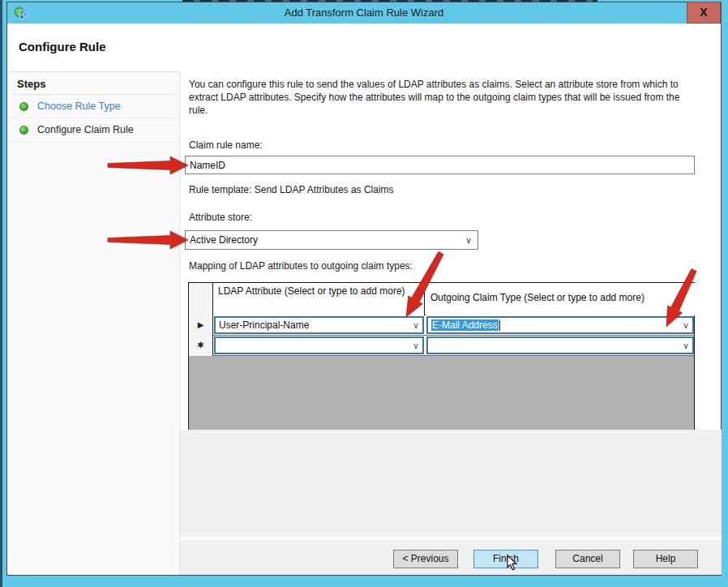 The width and height of the screenshot is (728, 587). What do you see at coordinates (301, 266) in the screenshot?
I see `mapping-label: Mapping of LDAP attributes to outgoing c…` at bounding box center [301, 266].